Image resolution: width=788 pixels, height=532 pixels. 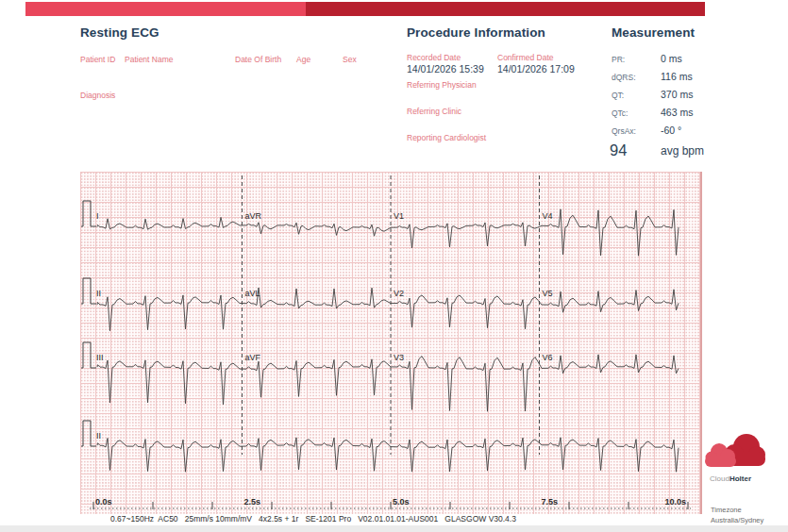 What do you see at coordinates (624, 77) in the screenshot?
I see `dqrs-label: dQRS:` at bounding box center [624, 77].